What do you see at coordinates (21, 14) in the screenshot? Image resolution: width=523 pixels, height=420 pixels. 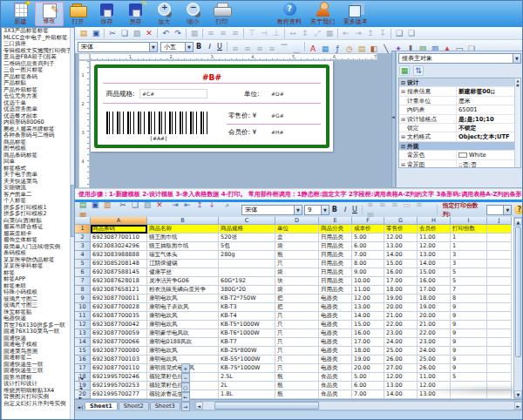 I see `new-button: 新建` at bounding box center [21, 14].